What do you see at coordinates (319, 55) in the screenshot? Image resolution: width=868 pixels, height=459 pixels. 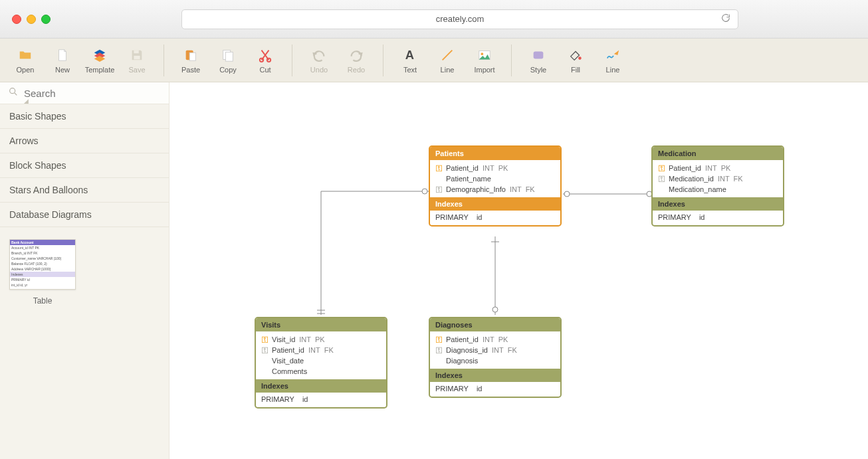 I see `undo-icon` at bounding box center [319, 55].